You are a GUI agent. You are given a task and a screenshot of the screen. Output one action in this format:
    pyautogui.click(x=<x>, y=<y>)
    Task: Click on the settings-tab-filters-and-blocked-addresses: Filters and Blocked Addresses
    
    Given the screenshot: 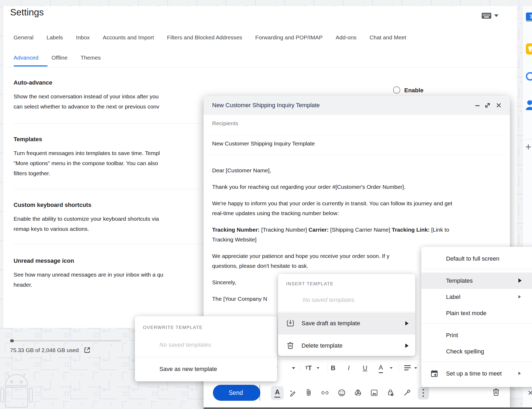 What is the action you would take?
    pyautogui.click(x=205, y=37)
    